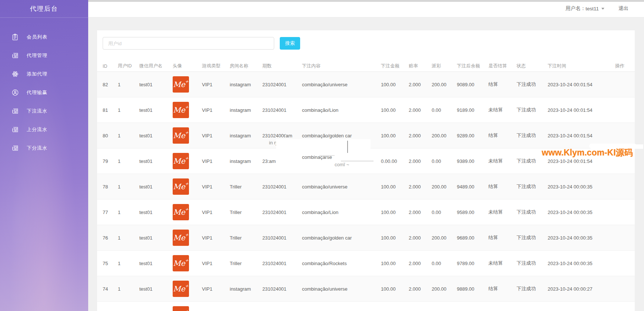  Describe the element at coordinates (106, 238) in the screenshot. I see `cell-id: 76` at that location.